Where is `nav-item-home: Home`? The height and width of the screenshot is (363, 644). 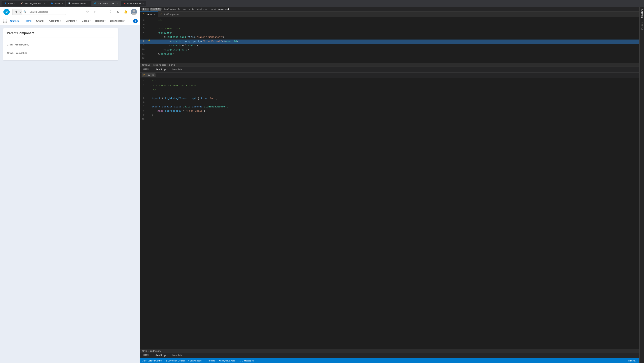 nav-item-home: Home is located at coordinates (28, 21).